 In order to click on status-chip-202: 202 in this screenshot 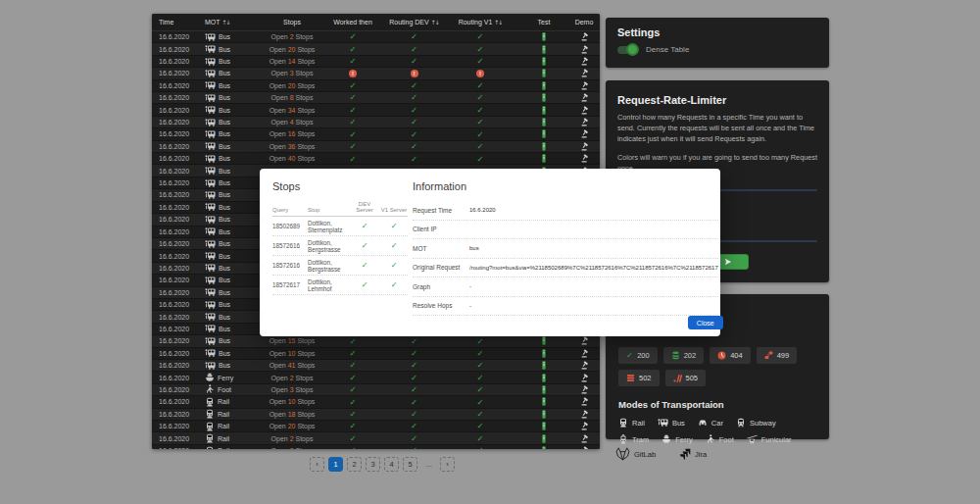, I will do `click(684, 355)`.